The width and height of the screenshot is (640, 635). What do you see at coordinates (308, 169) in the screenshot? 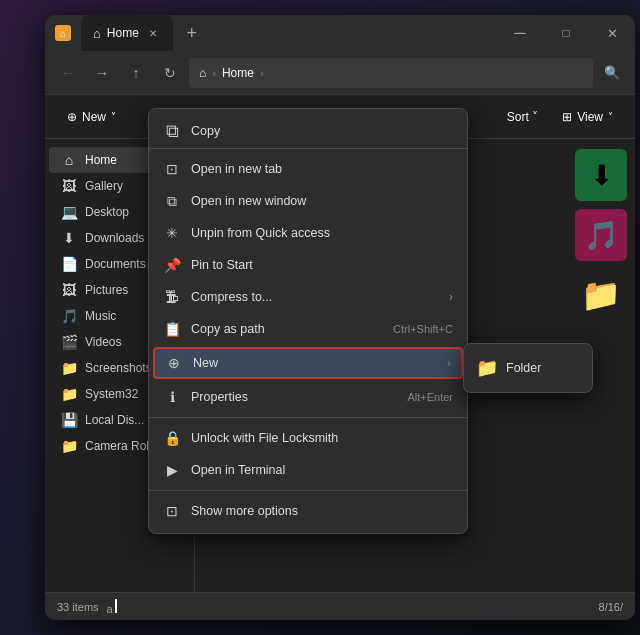
I see `ctx-open-new-tab: ⊡ Open in new tab` at bounding box center [308, 169].